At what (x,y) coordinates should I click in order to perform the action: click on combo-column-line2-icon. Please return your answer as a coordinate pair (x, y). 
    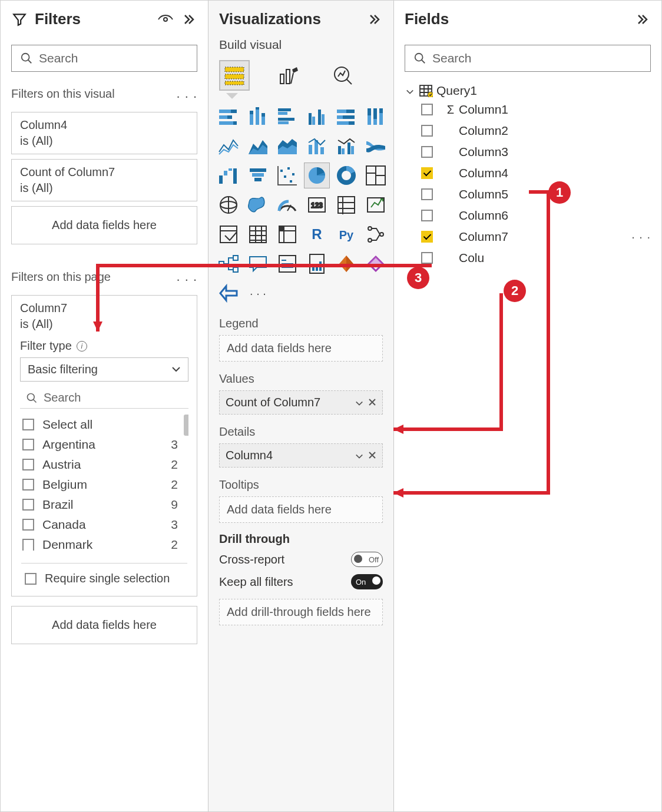
    Looking at the image, I should click on (346, 146).